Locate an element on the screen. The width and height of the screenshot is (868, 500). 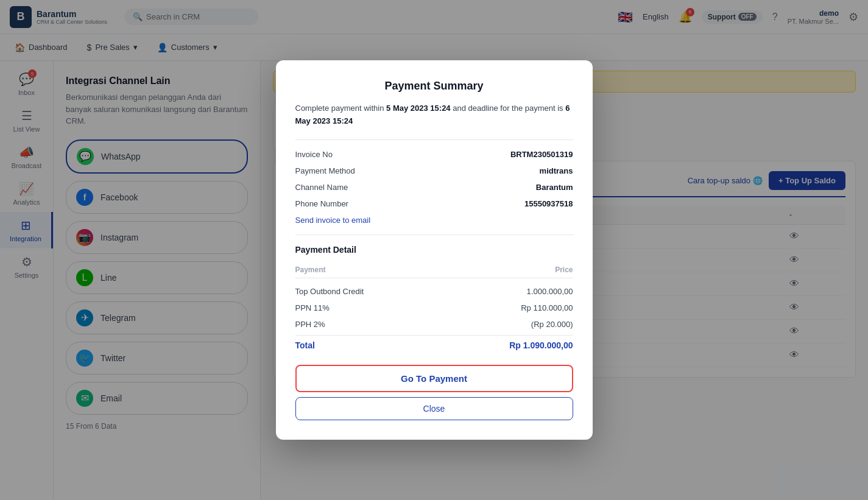
phone-value: 15550937518 is located at coordinates (549, 203).